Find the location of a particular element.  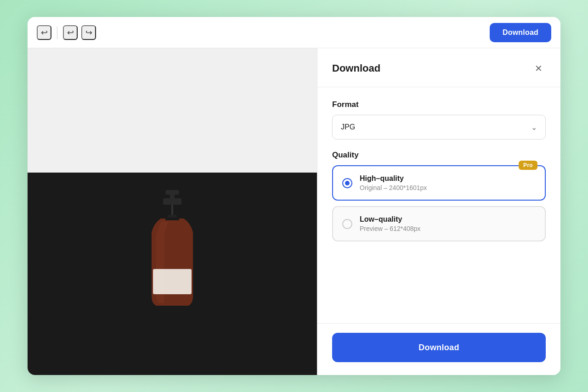

download-panel-button: Download is located at coordinates (439, 347).